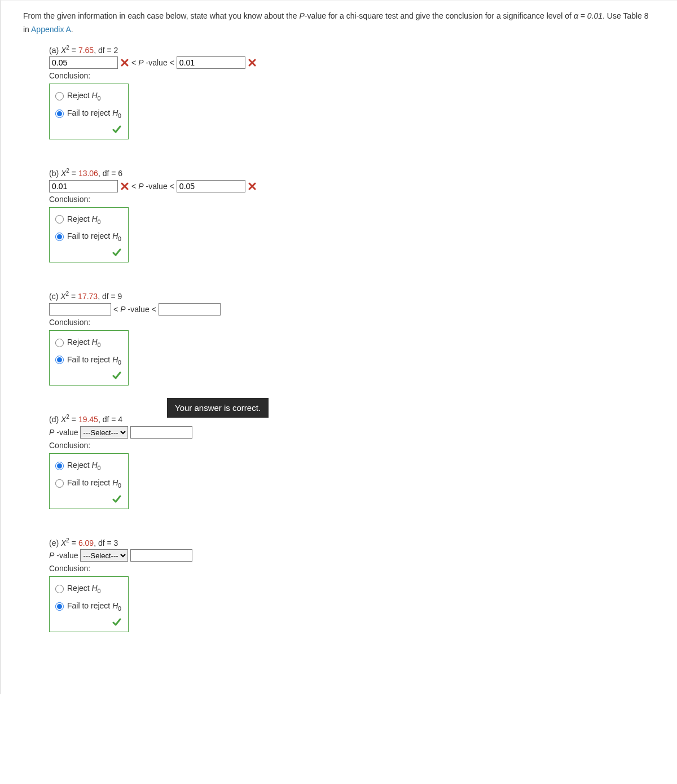  Describe the element at coordinates (352, 186) in the screenshot. I see `part-b-pvalue-line: < P-value <` at that location.